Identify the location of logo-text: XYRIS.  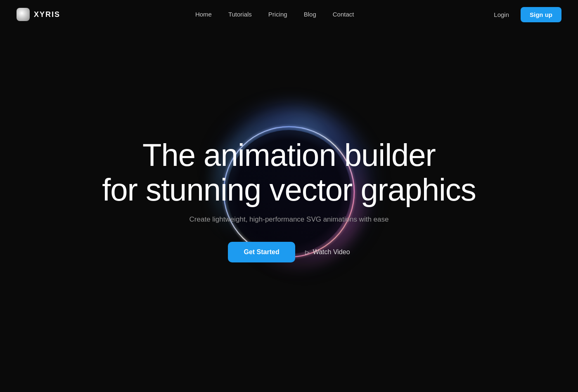
(47, 15).